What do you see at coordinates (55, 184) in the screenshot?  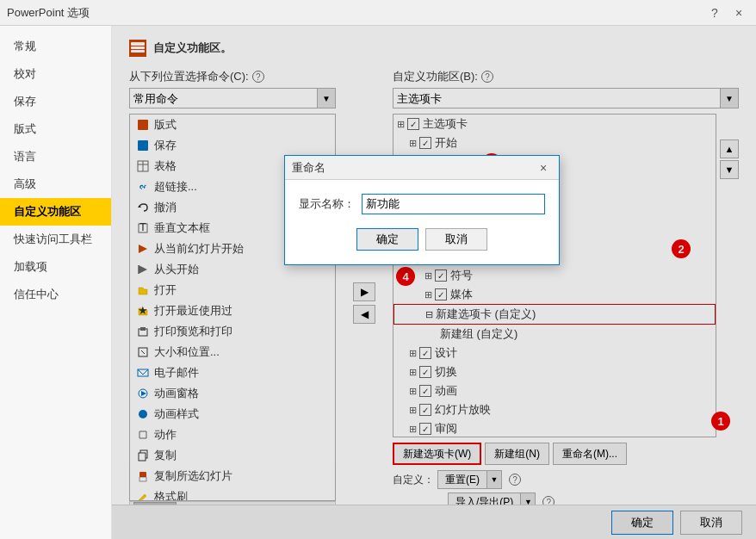 I see `sidebar-item-advanced: 高级` at bounding box center [55, 184].